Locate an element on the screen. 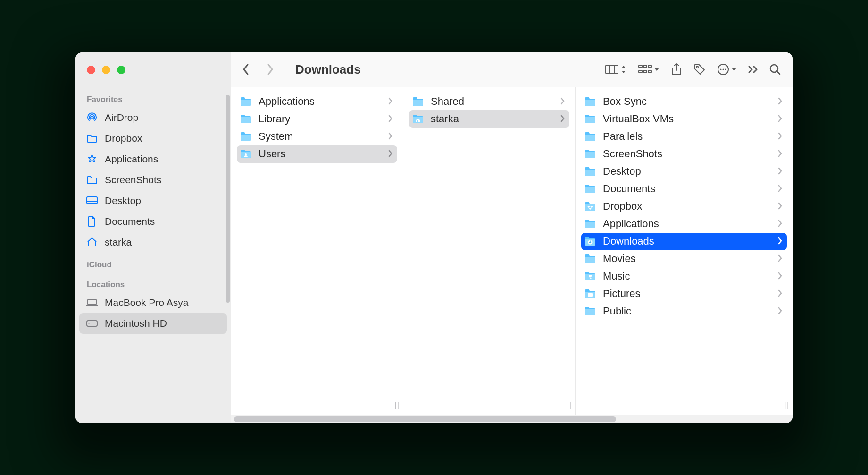 The height and width of the screenshot is (475, 868). folder-row: Library is located at coordinates (317, 119).